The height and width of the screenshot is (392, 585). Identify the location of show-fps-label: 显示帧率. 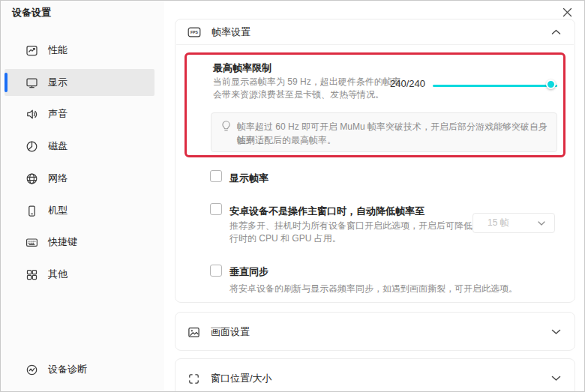
(249, 178).